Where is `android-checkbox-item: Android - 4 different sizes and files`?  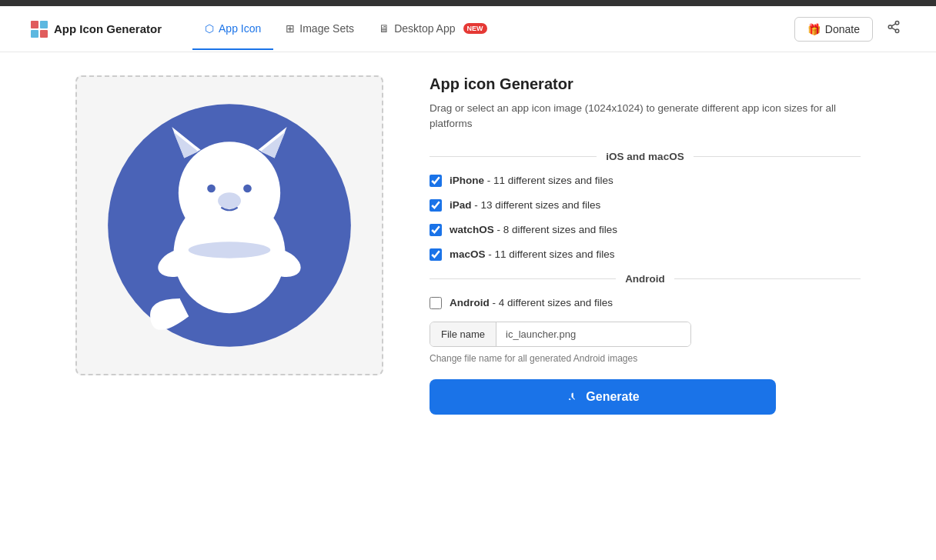
android-checkbox-item: Android - 4 different sizes and files is located at coordinates (645, 303).